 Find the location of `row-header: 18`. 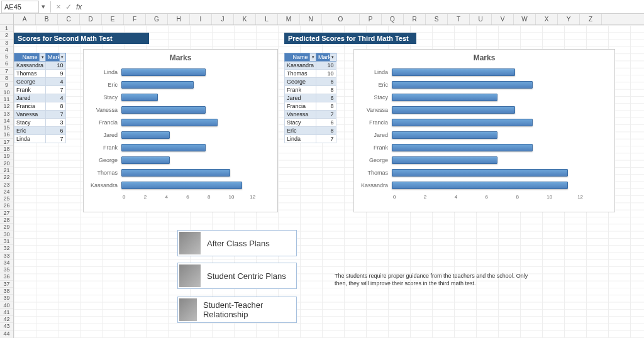

row-header: 18 is located at coordinates (6, 150).